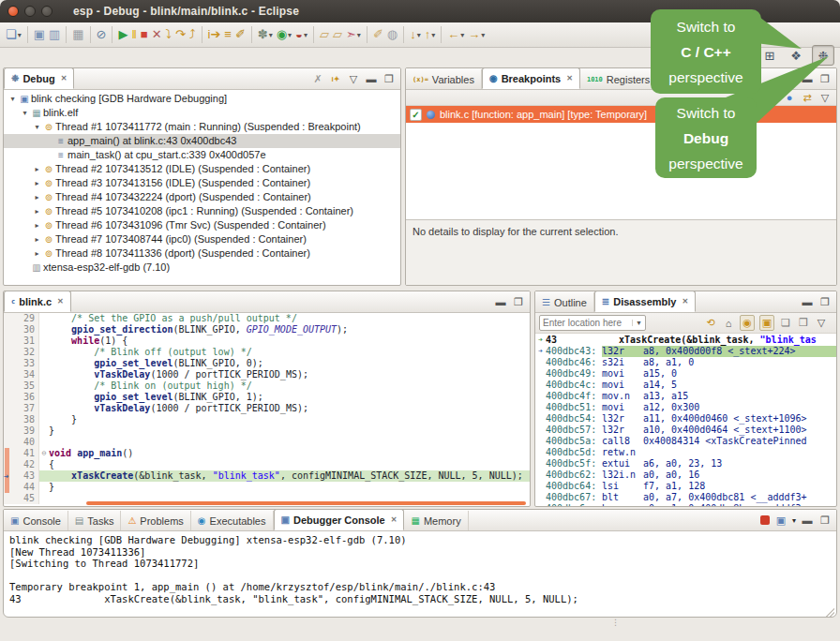  I want to click on open-resource-button: ▱, so click(338, 35).